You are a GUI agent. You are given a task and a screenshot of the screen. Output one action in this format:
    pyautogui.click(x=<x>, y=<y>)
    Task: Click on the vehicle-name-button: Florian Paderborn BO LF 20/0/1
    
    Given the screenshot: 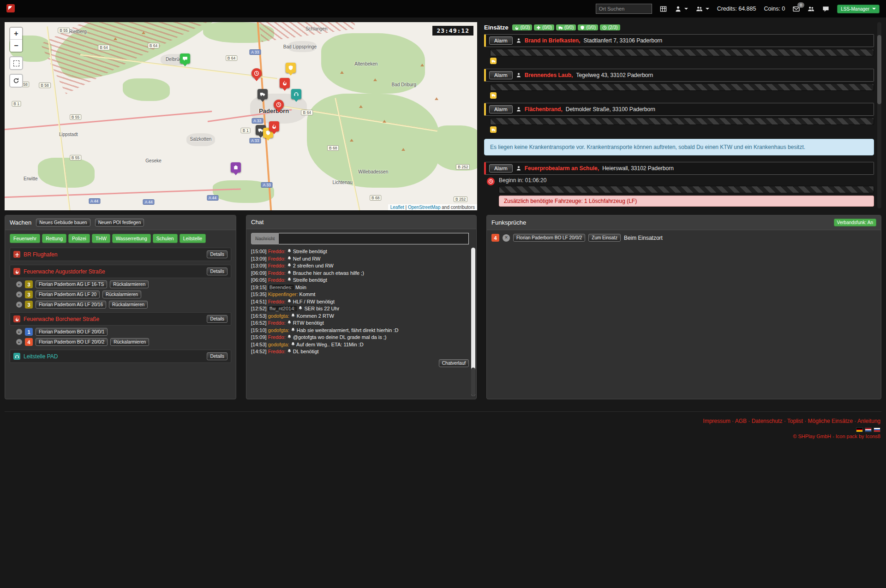 What is the action you would take?
    pyautogui.click(x=72, y=332)
    